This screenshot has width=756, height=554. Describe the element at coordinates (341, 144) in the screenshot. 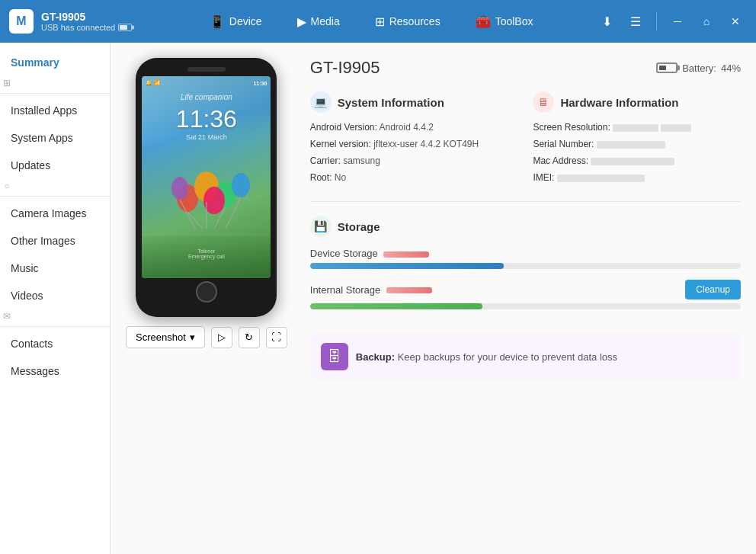

I see `kernel-label: Kernel version:` at that location.